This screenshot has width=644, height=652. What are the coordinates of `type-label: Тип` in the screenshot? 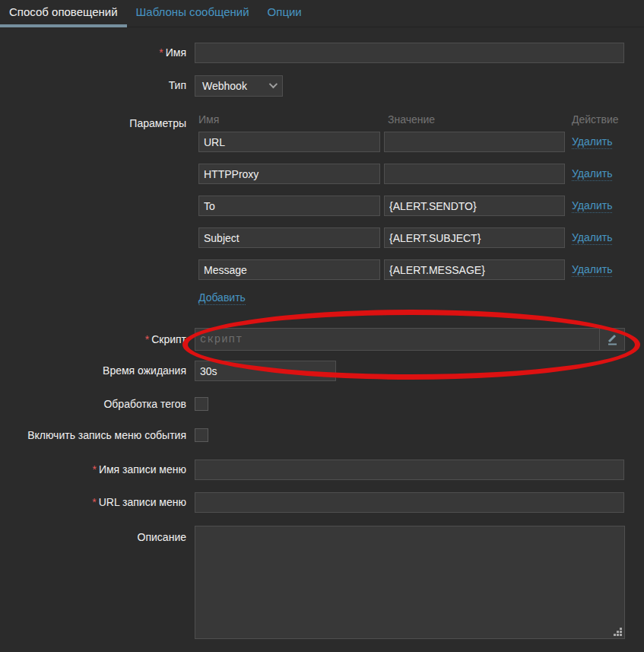 It's located at (93, 84).